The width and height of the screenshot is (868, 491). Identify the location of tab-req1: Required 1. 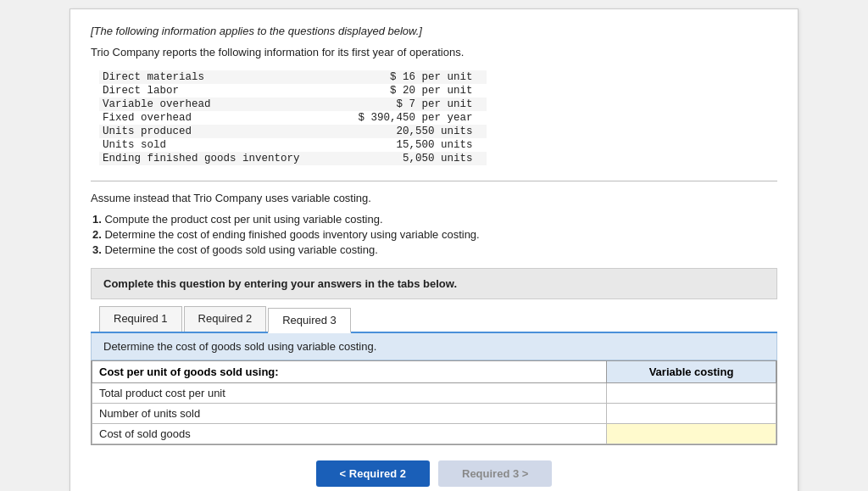
(141, 319).